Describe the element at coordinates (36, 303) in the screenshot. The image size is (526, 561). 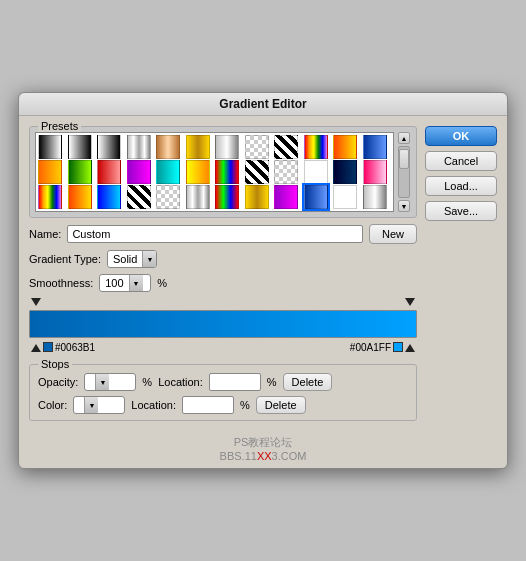
I see `opacity-stop-left` at that location.